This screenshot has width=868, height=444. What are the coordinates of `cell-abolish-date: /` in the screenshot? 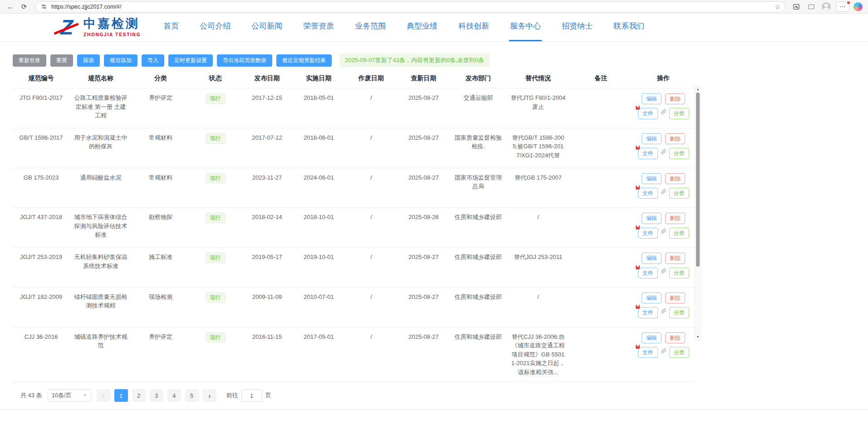 It's located at (371, 228).